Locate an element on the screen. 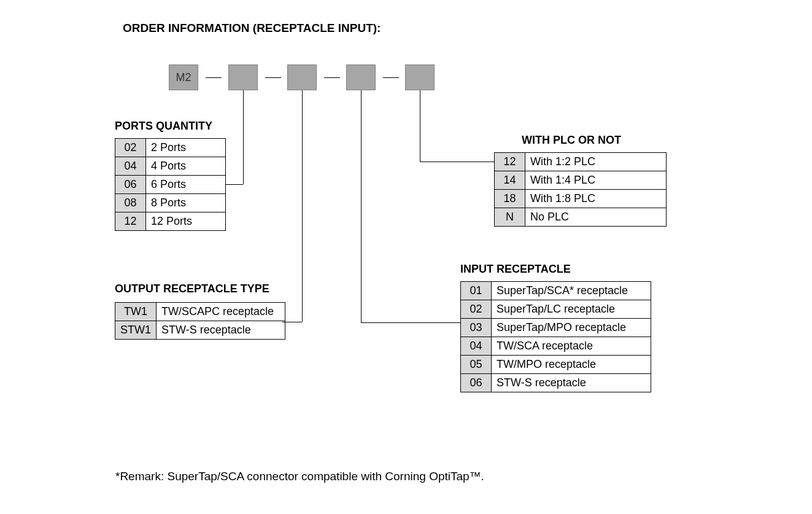  table-row: 066 Ports is located at coordinates (171, 185).